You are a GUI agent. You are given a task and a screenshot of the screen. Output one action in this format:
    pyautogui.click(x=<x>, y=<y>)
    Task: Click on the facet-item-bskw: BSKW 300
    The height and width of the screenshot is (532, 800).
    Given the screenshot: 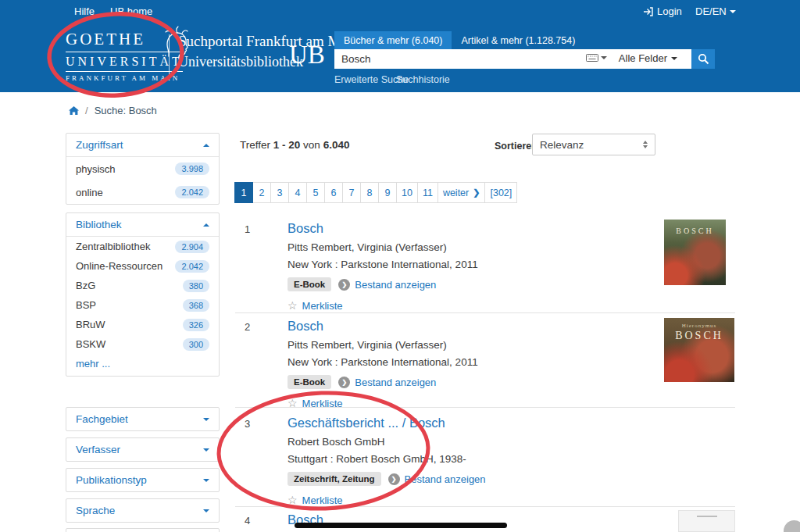 What is the action you would take?
    pyautogui.click(x=142, y=344)
    